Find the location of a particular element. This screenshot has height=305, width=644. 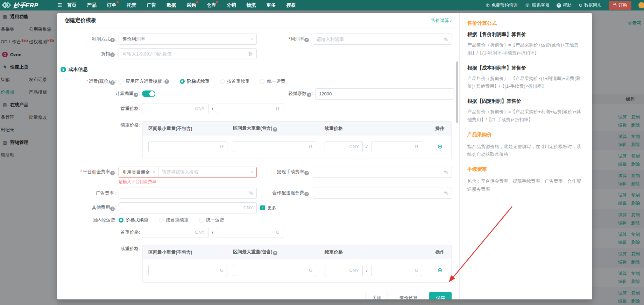

other-fee-field is located at coordinates (181, 208).